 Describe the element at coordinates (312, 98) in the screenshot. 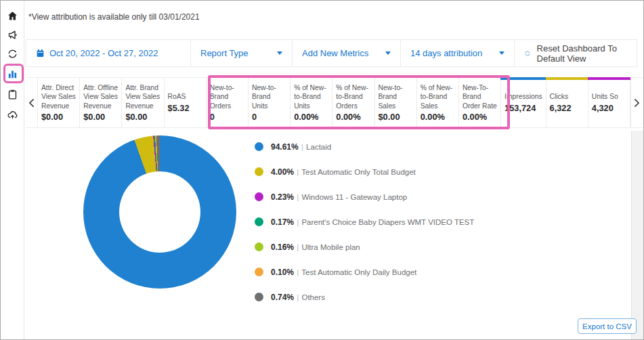

I see `metric-label: % of New-to-Brand Units` at that location.